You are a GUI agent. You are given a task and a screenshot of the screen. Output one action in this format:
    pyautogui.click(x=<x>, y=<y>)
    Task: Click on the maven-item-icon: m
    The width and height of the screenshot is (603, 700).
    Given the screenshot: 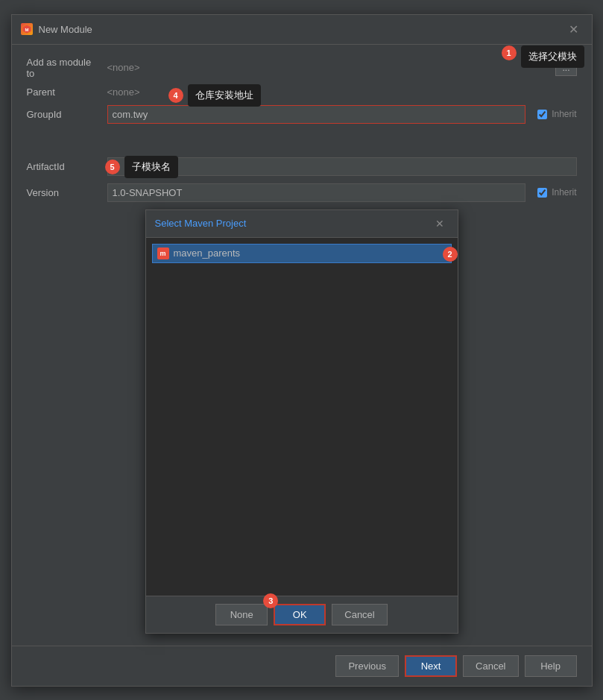 What is the action you would take?
    pyautogui.click(x=163, y=253)
    